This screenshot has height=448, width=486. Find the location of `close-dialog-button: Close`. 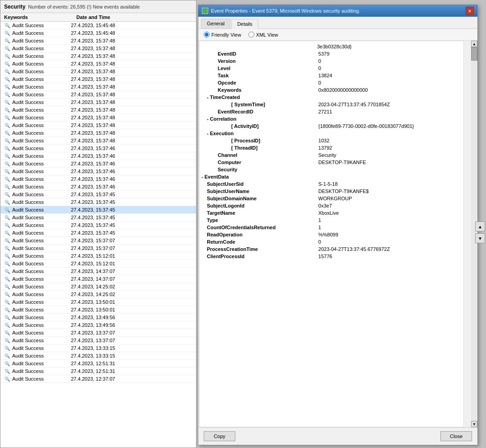

close-dialog-button: Close is located at coordinates (456, 436).